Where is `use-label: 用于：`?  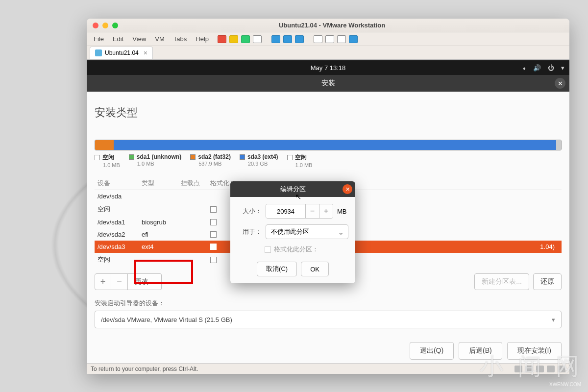 use-label: 用于： is located at coordinates (249, 232).